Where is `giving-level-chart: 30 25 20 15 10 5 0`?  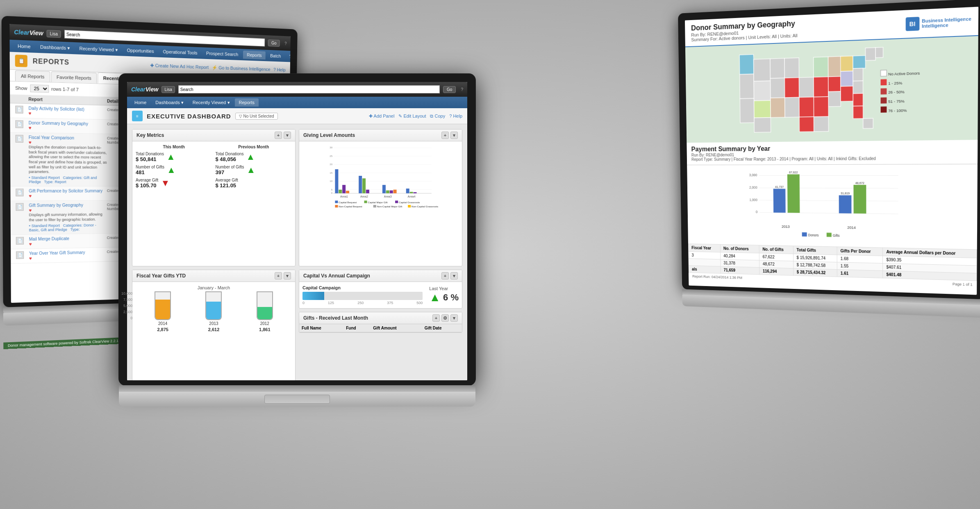
giving-level-chart: 30 25 20 15 10 5 0 is located at coordinates (380, 176).